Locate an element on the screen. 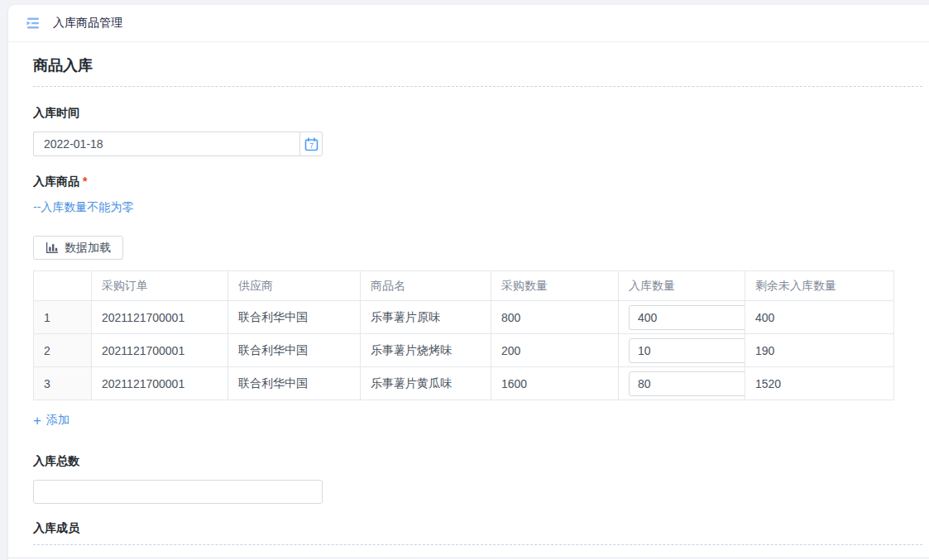 The image size is (929, 560). product-cell: 乐事薯片原味 is located at coordinates (426, 318).